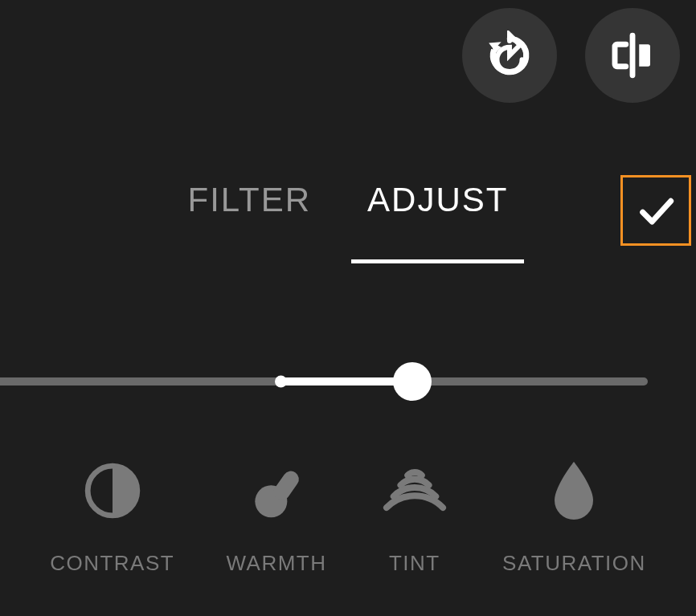  What do you see at coordinates (415, 564) in the screenshot?
I see `adjust-label: TINT` at bounding box center [415, 564].